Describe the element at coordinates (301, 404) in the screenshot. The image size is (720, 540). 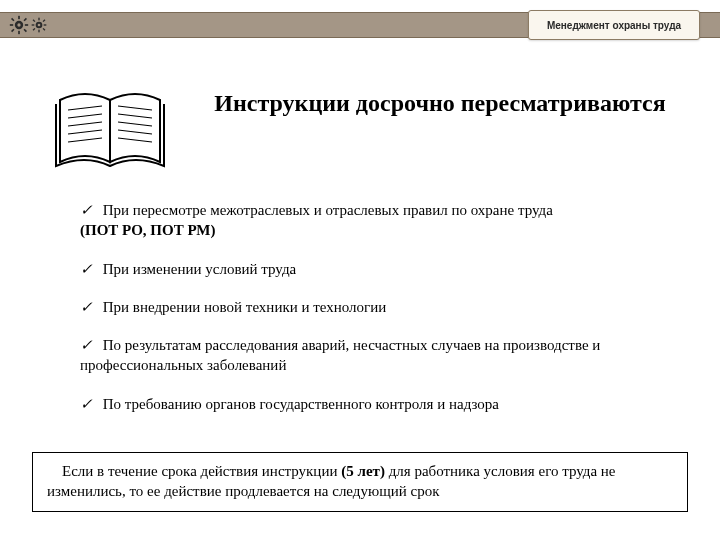
I see `list-item-text: По требованию органов государственного к…` at that location.